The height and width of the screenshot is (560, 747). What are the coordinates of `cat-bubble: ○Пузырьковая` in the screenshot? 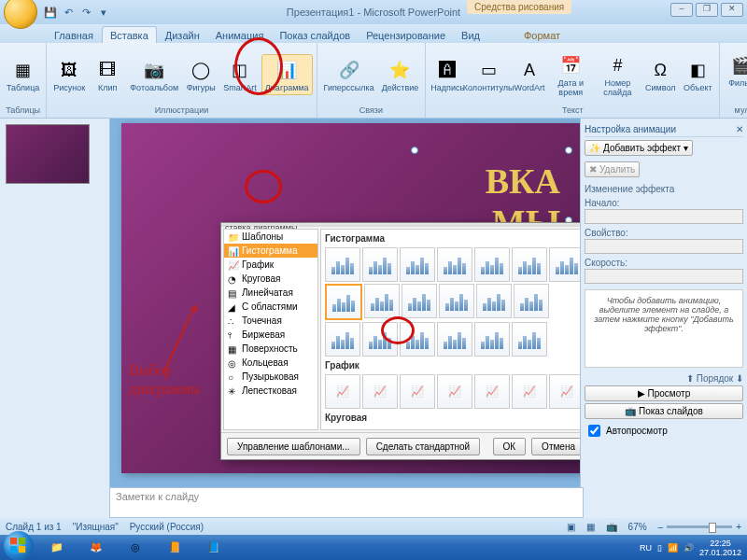 It's located at (271, 377).